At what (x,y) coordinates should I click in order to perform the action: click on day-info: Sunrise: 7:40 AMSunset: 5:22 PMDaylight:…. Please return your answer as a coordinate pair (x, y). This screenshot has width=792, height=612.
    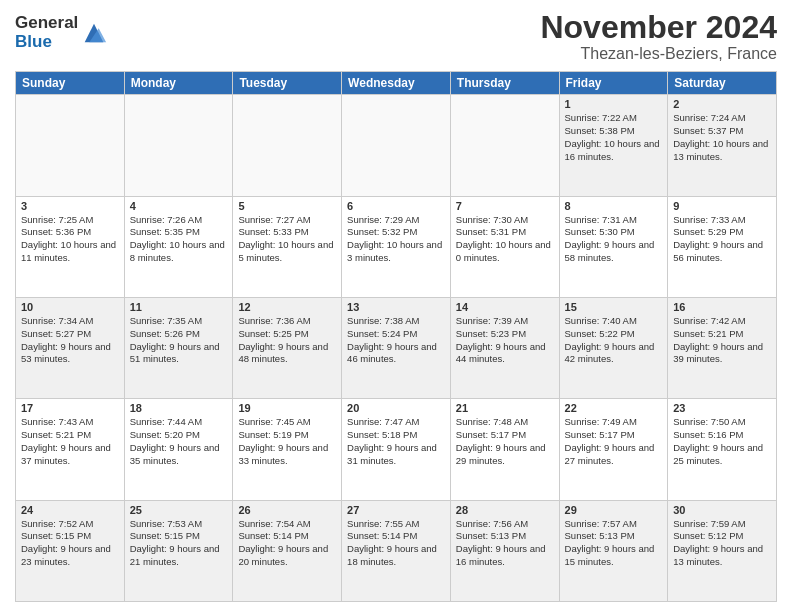
    Looking at the image, I should click on (614, 340).